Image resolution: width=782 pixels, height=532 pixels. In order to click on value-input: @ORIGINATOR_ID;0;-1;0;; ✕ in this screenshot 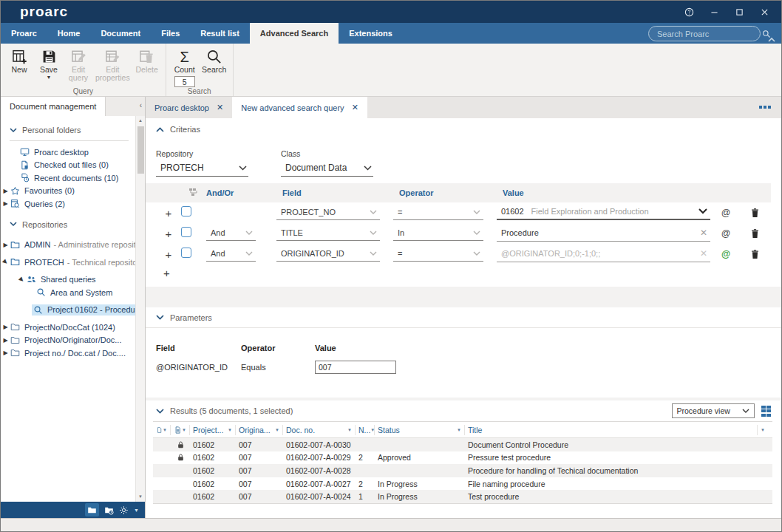, I will do `click(603, 254)`.